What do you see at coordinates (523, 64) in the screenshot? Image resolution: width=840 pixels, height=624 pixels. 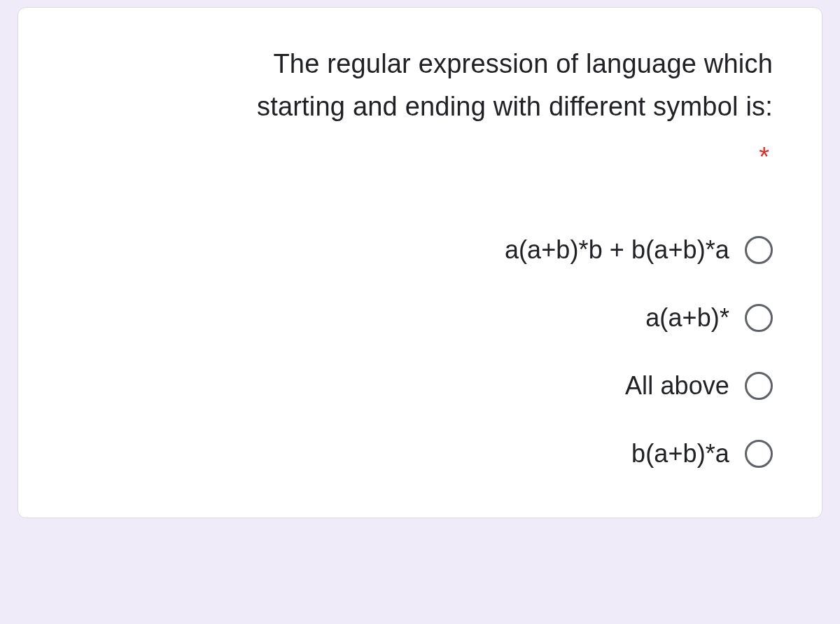 I see `question-line-1: The regular expression of language which` at bounding box center [523, 64].